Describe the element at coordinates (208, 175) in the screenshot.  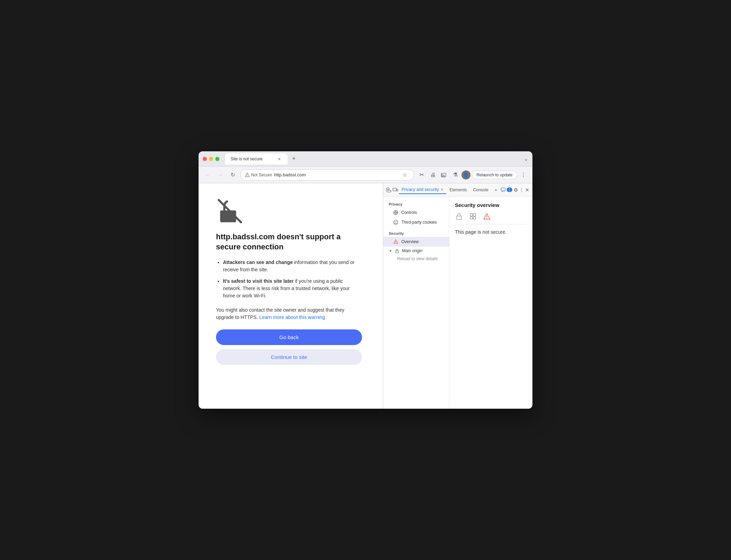
I see `back-button: ←` at that location.